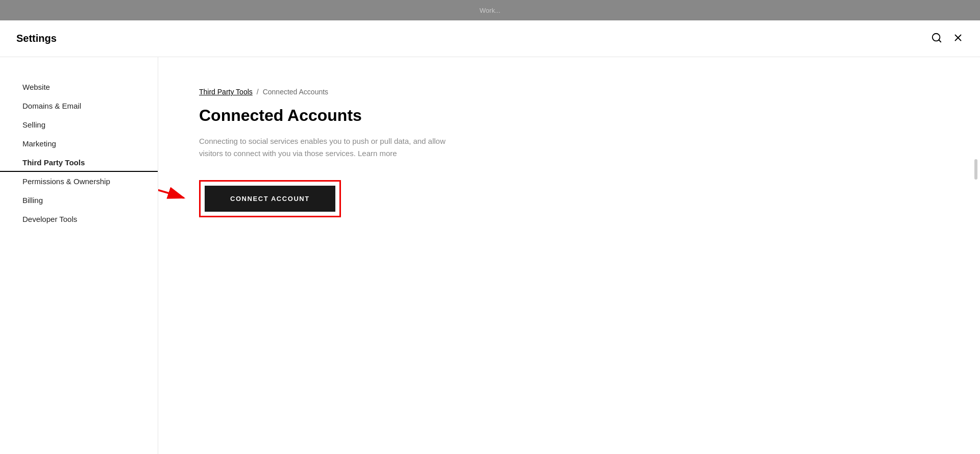 The height and width of the screenshot is (454, 980). Describe the element at coordinates (976, 256) in the screenshot. I see `scrollbar-area` at that location.